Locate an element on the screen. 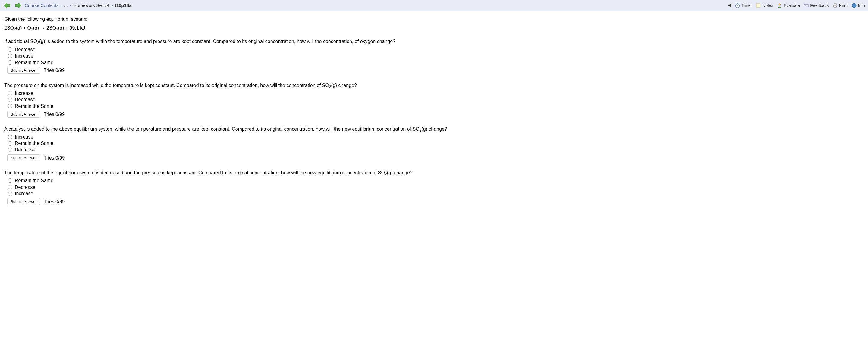 This screenshot has height=343, width=868. nav-forward-button is located at coordinates (18, 5).